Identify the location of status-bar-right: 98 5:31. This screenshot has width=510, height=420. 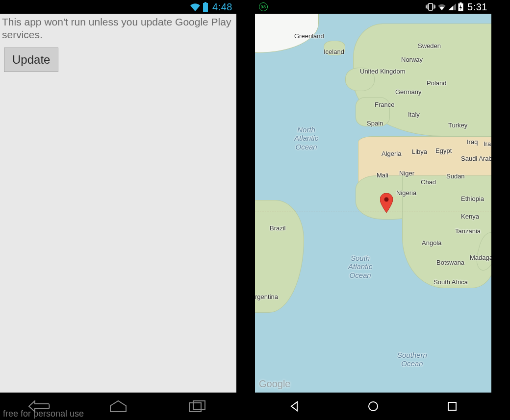
(373, 7).